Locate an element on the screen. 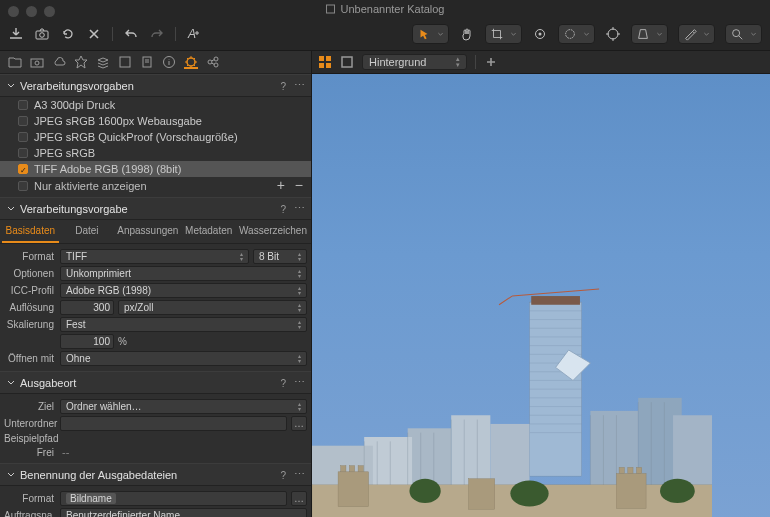 The image size is (770, 517). target-tool-icon is located at coordinates (613, 34).